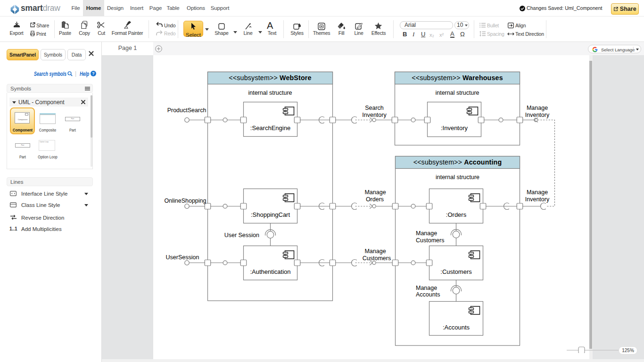 Image resolution: width=644 pixels, height=362 pixels. What do you see at coordinates (271, 128) in the screenshot?
I see `svg-text: :SearchEngine` at bounding box center [271, 128].